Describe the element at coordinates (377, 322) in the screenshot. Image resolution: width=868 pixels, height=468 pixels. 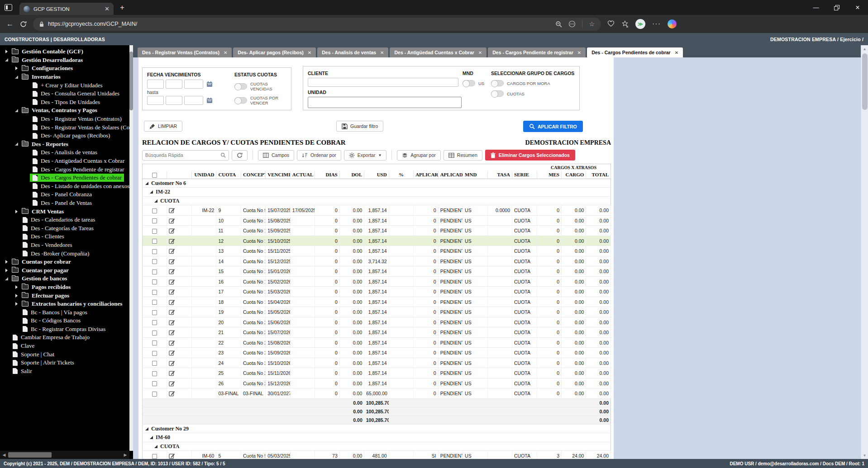
I see `table-row: 20Cuota No 2015/06/202600.001,857.140PEN…` at that location.